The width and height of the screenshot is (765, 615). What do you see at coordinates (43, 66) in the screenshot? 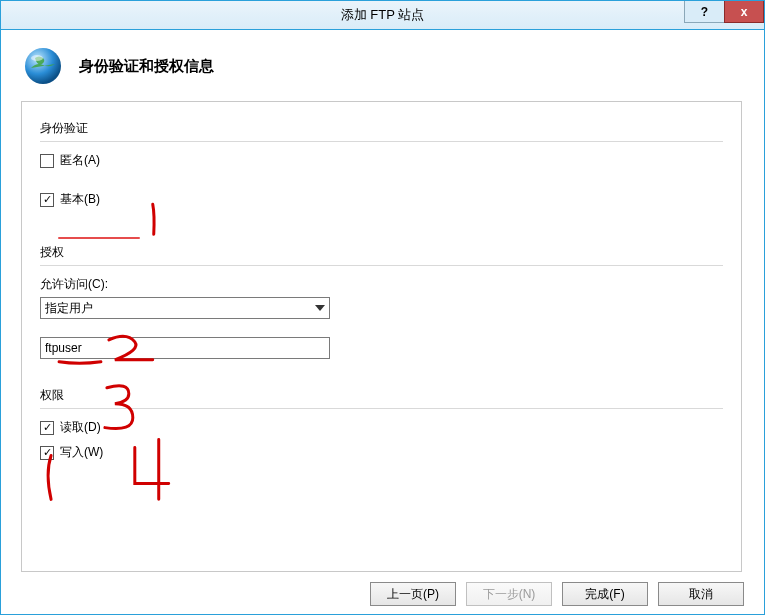
I see `globe-icon` at bounding box center [43, 66].